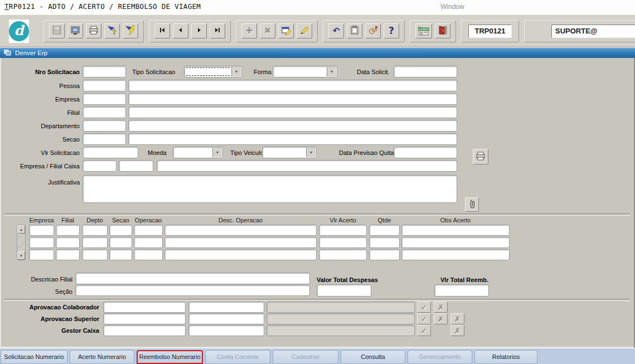  Describe the element at coordinates (391, 31) in the screenshot. I see `help-button: ?` at that location.